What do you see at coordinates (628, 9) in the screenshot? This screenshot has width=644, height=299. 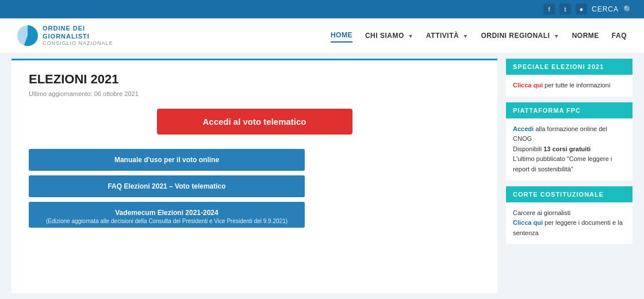 I see `search-icon: 🔍` at bounding box center [628, 9].